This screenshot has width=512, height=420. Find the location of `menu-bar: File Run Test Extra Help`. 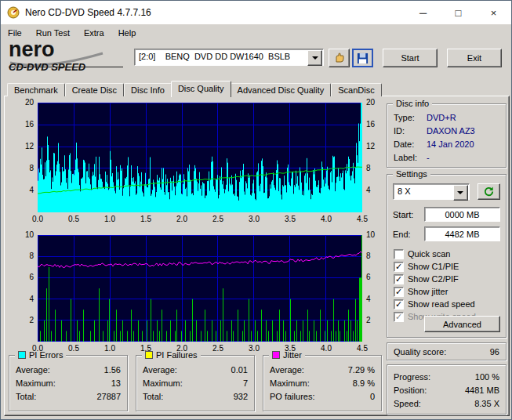

menu-bar: File Run Test Extra Help is located at coordinates (256, 33).